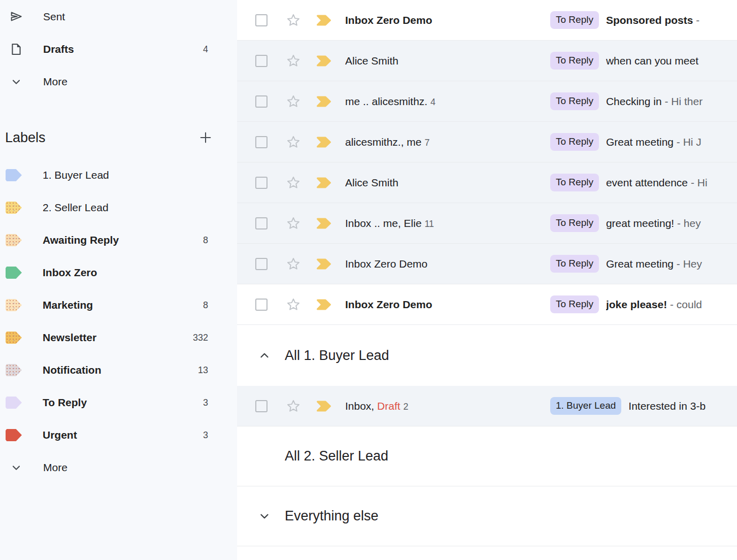 The width and height of the screenshot is (737, 560). Describe the element at coordinates (332, 516) in the screenshot. I see `section-title: Everything else` at that location.